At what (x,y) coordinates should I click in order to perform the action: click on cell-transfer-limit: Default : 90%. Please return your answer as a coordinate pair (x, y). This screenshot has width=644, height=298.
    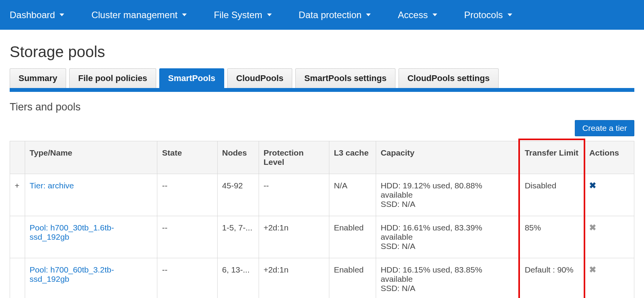
    Looking at the image, I should click on (552, 278).